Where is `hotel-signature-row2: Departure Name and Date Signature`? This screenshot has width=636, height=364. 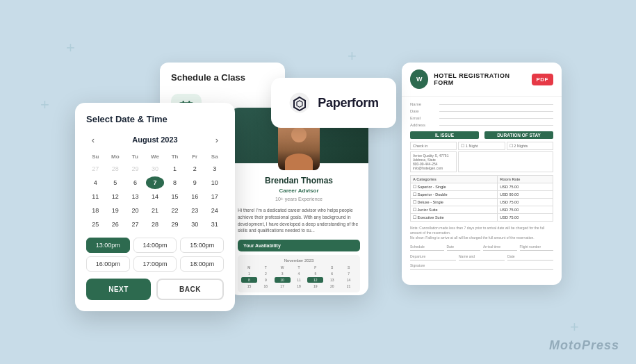 hotel-signature-row2: Departure Name and Date Signature is located at coordinates (482, 262).